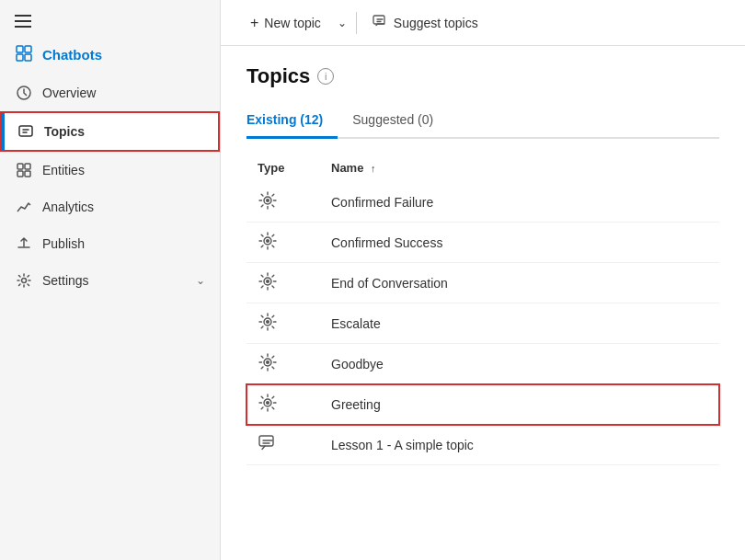  Describe the element at coordinates (483, 76) in the screenshot. I see `page-title-row: Topics i` at that location.